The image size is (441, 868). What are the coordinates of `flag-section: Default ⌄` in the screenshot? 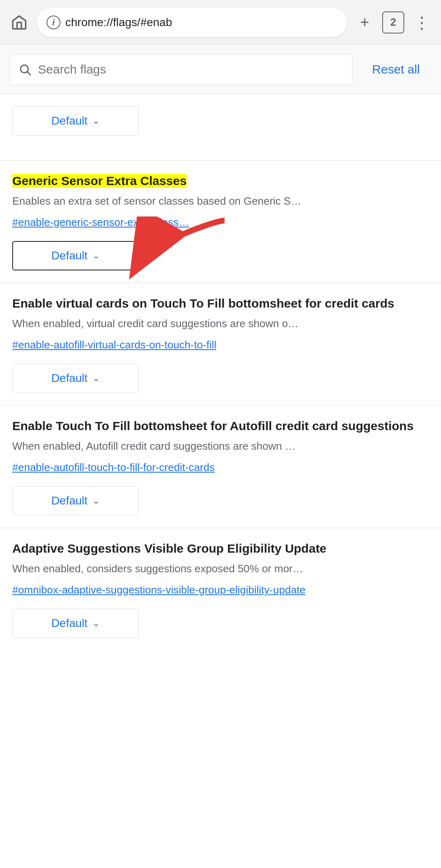 It's located at (220, 127).